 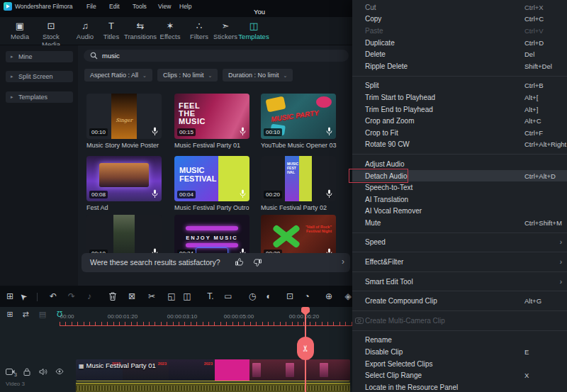 What do you see at coordinates (43, 315) in the screenshot?
I see `track-manager-icon: ▤` at bounding box center [43, 315].